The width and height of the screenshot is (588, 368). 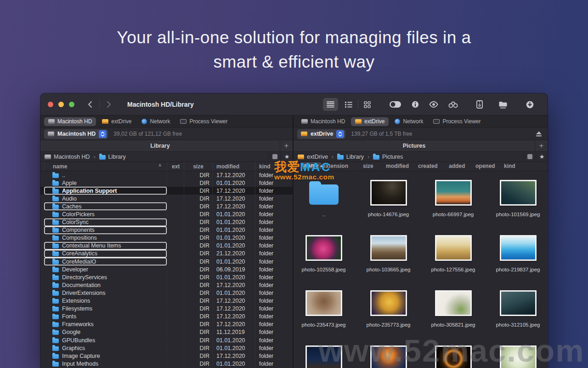 I want to click on right-drive-label: extDrive, so click(x=322, y=134).